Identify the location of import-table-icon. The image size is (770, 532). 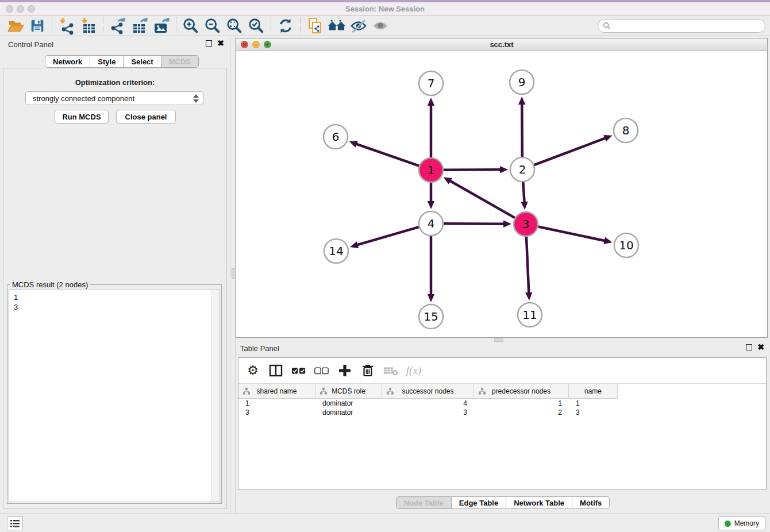
(88, 26).